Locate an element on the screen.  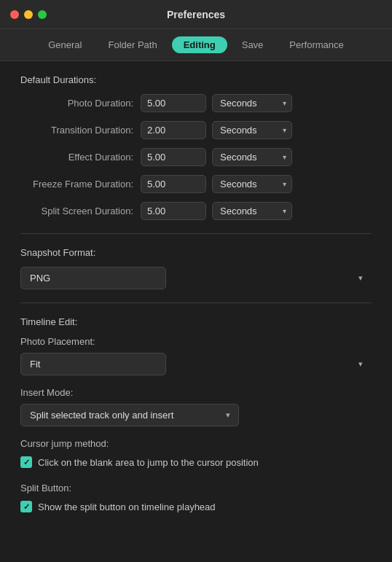
freeze-frame-duration-unit-wrapper: Seconds Frames ▾ is located at coordinates (252, 184).